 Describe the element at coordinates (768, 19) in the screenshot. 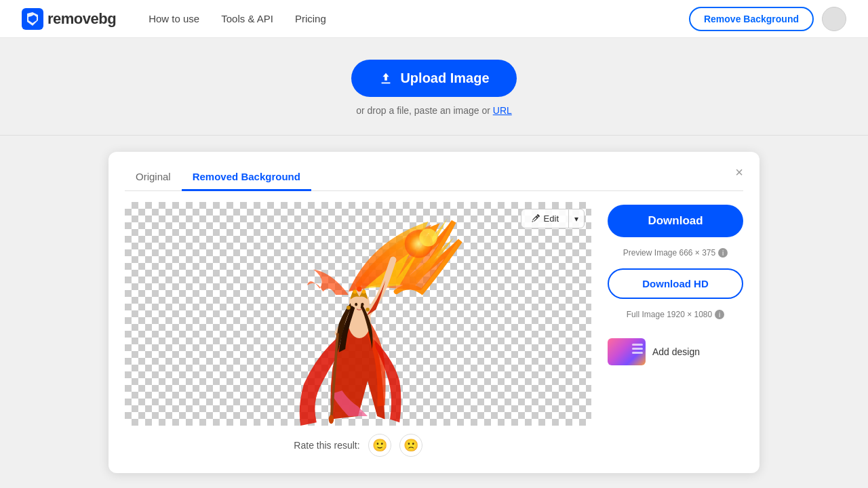

I see `header-right: Remove Background` at that location.